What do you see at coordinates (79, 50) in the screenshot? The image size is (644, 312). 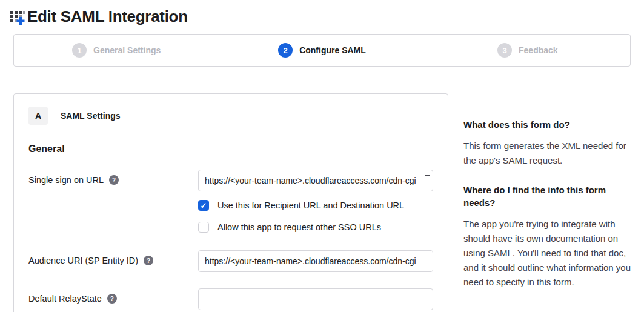 I see `step-number-badge: 1` at bounding box center [79, 50].